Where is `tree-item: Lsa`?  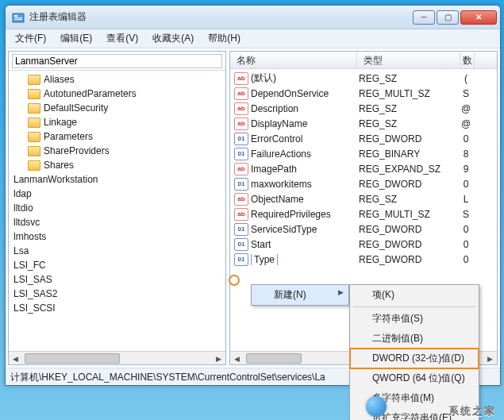
tree-item: Lsa is located at coordinates (119, 251).